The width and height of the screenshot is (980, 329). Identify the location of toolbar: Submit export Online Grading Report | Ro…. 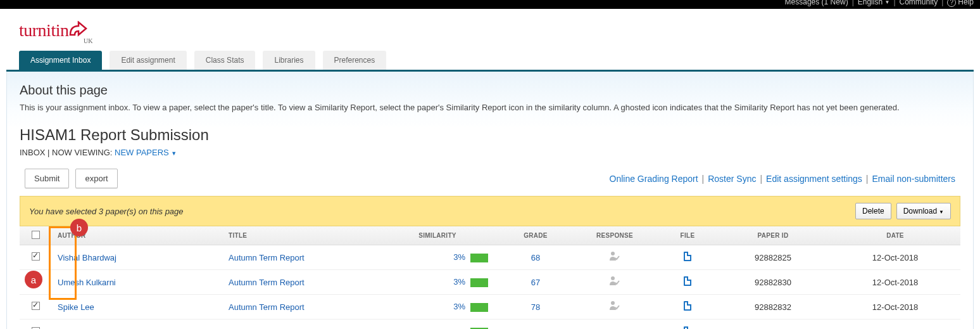
(490, 179).